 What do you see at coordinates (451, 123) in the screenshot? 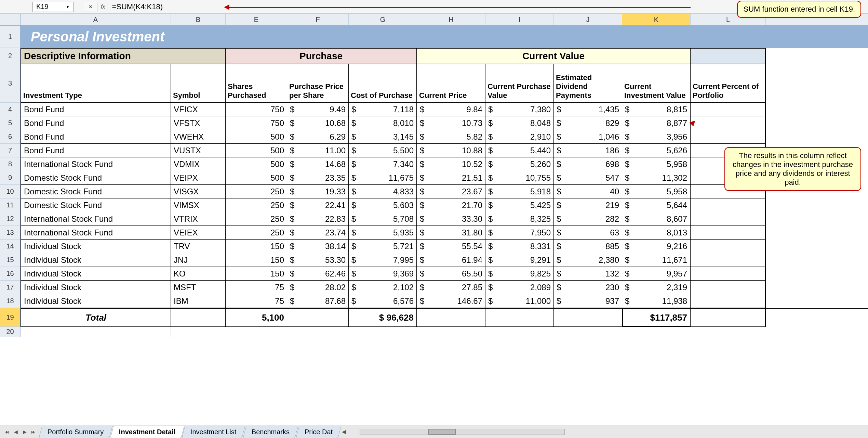
I see `cell: $10.73` at bounding box center [451, 123].